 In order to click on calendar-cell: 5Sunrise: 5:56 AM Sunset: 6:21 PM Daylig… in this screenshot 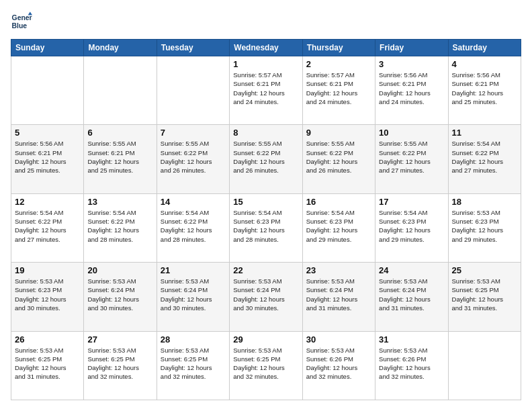, I will do `click(48, 159)`.